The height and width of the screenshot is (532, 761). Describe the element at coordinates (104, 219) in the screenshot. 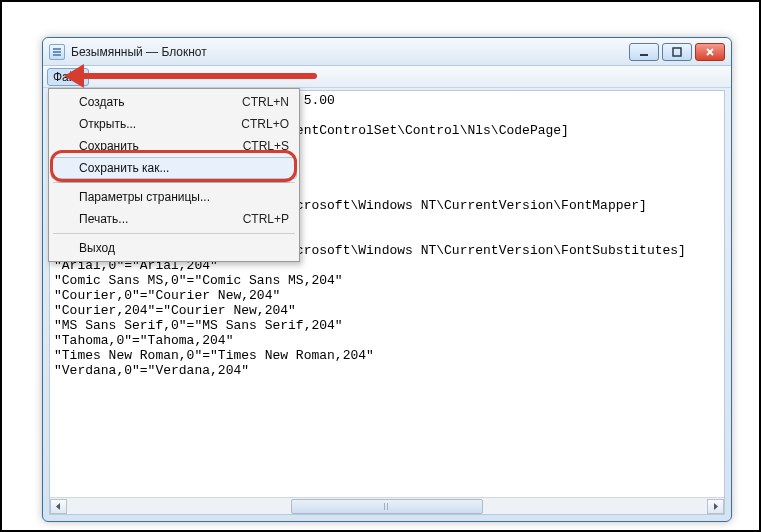

I see `menu-item-label: Печать...` at that location.